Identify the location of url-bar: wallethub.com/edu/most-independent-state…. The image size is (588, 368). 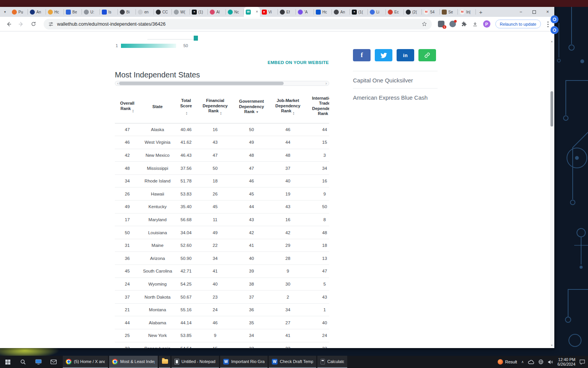
(238, 24).